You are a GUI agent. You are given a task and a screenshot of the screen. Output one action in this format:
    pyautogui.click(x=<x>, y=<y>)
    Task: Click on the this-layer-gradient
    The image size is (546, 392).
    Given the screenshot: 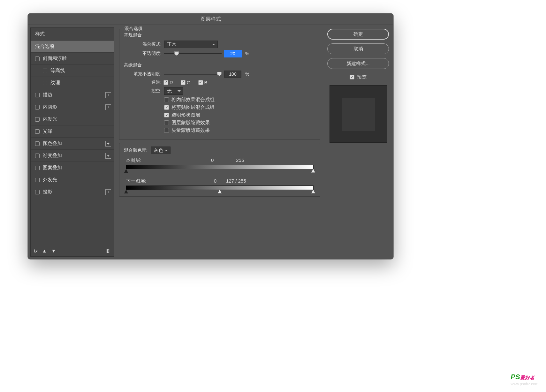 What is the action you would take?
    pyautogui.click(x=220, y=167)
    